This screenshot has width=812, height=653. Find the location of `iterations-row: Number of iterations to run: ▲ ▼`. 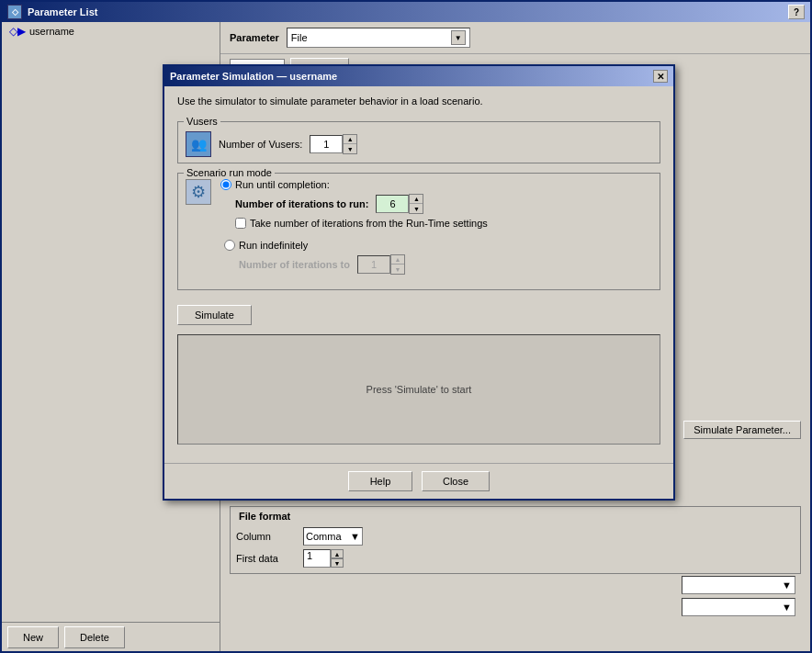

iterations-row: Number of iterations to run: ▲ ▼ is located at coordinates (444, 204).